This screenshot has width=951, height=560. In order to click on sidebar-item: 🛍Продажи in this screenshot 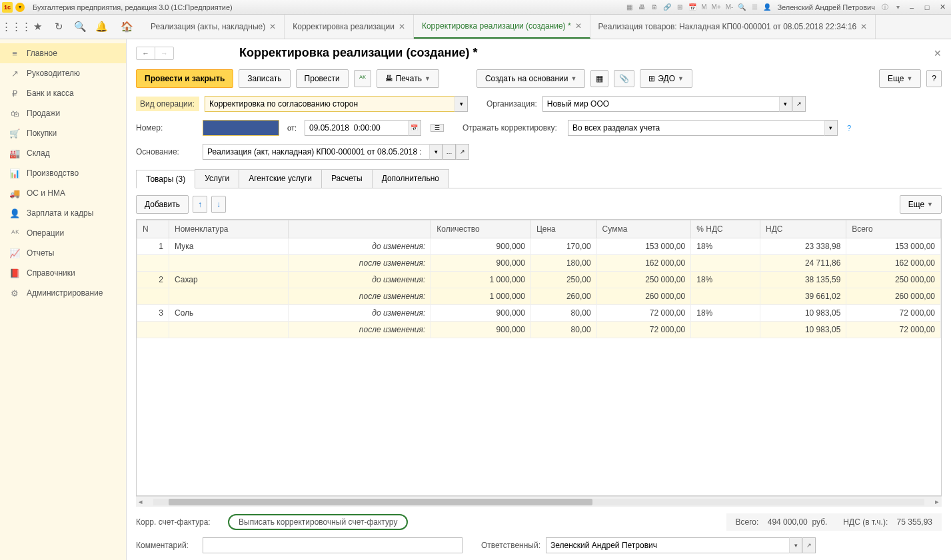, I will do `click(63, 113)`.